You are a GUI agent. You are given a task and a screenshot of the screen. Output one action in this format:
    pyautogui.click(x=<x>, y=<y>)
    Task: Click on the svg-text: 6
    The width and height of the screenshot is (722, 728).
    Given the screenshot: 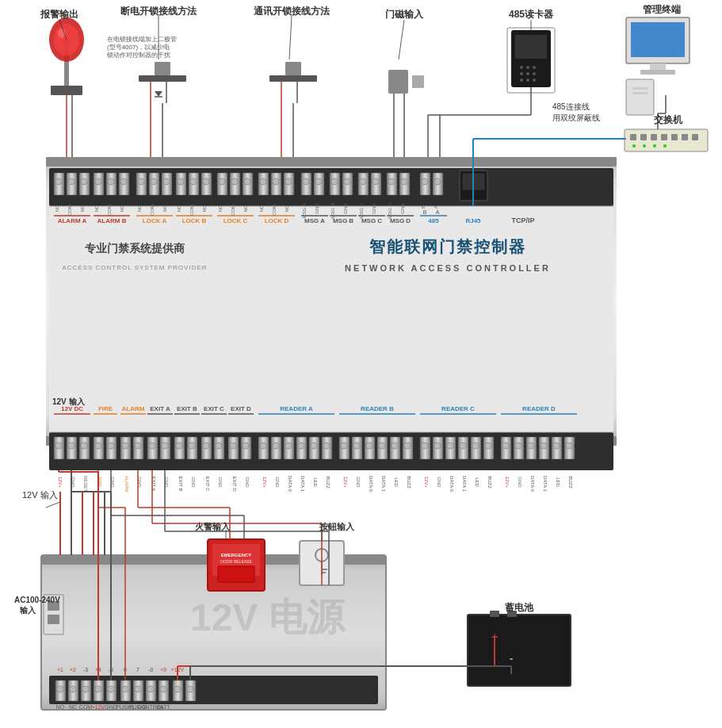 What is the action you would take?
    pyautogui.click(x=125, y=669)
    